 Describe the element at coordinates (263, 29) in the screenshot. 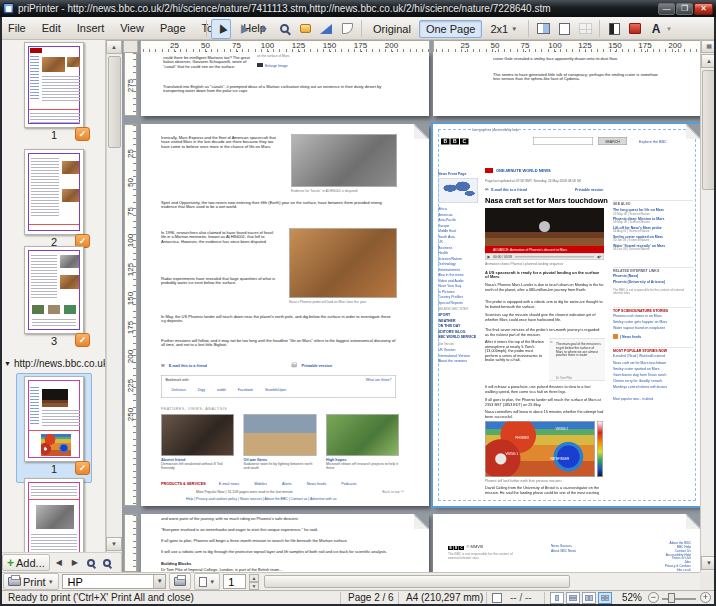

I see `crosshair-icon: +` at that location.